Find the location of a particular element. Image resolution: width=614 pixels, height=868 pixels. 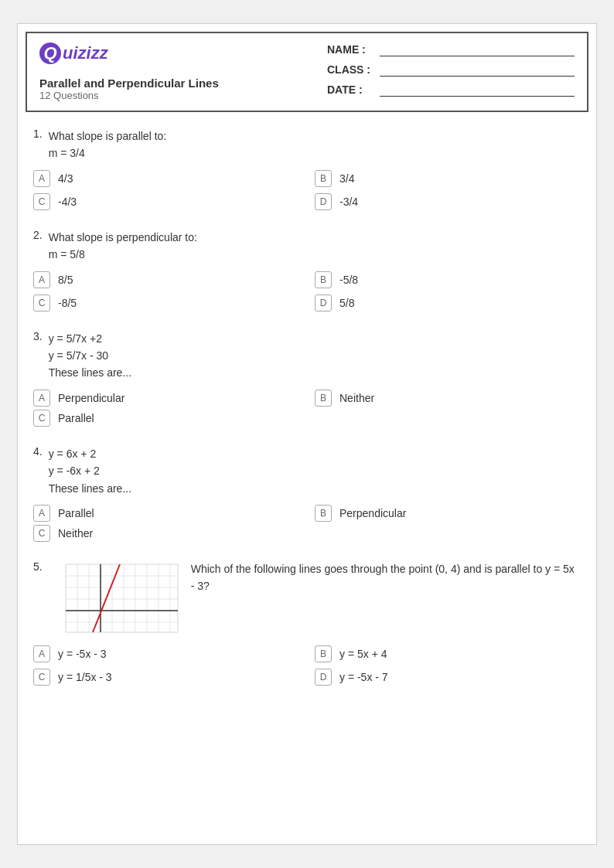

date-line is located at coordinates (477, 90).